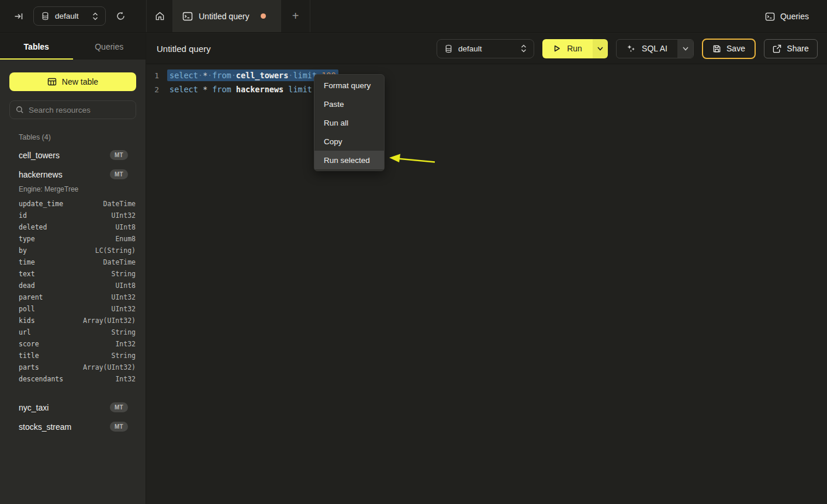  What do you see at coordinates (777, 49) in the screenshot?
I see `share-icon` at bounding box center [777, 49].